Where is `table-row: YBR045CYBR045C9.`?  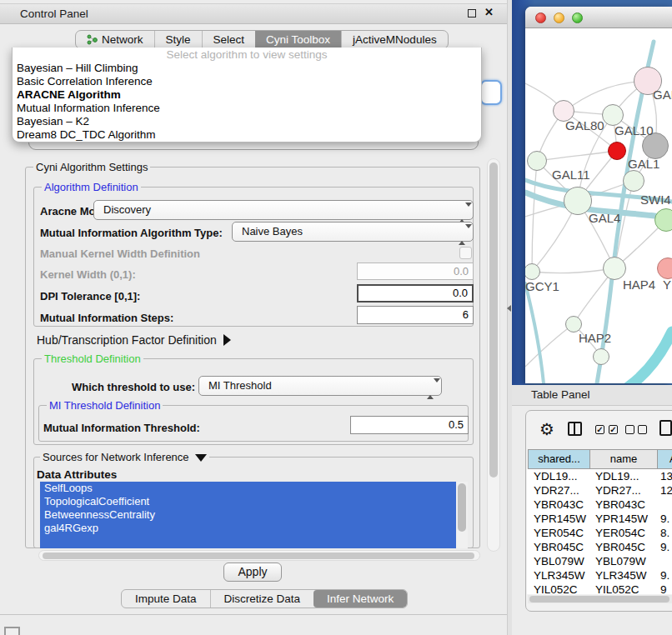 table-row: YBR045CYBR045C9. is located at coordinates (599, 547).